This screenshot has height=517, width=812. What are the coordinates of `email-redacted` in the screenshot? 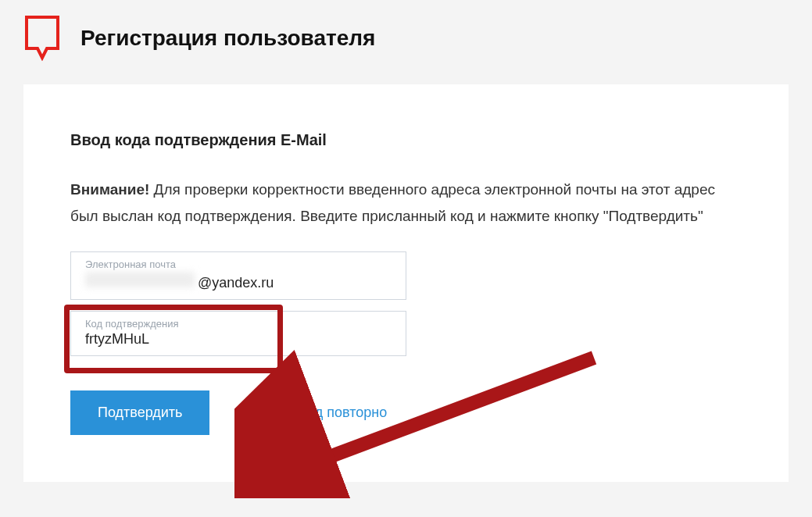 It's located at (140, 280).